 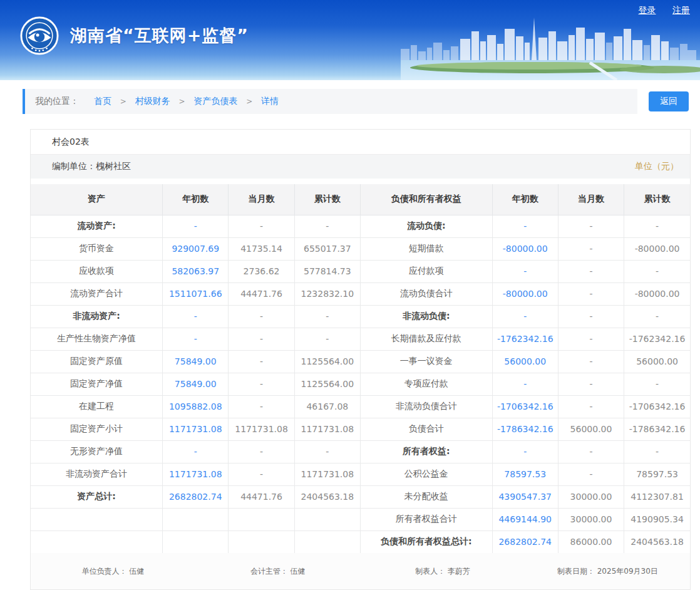 What do you see at coordinates (657, 497) in the screenshot?
I see `cell-value: 4112307.81` at bounding box center [657, 497].